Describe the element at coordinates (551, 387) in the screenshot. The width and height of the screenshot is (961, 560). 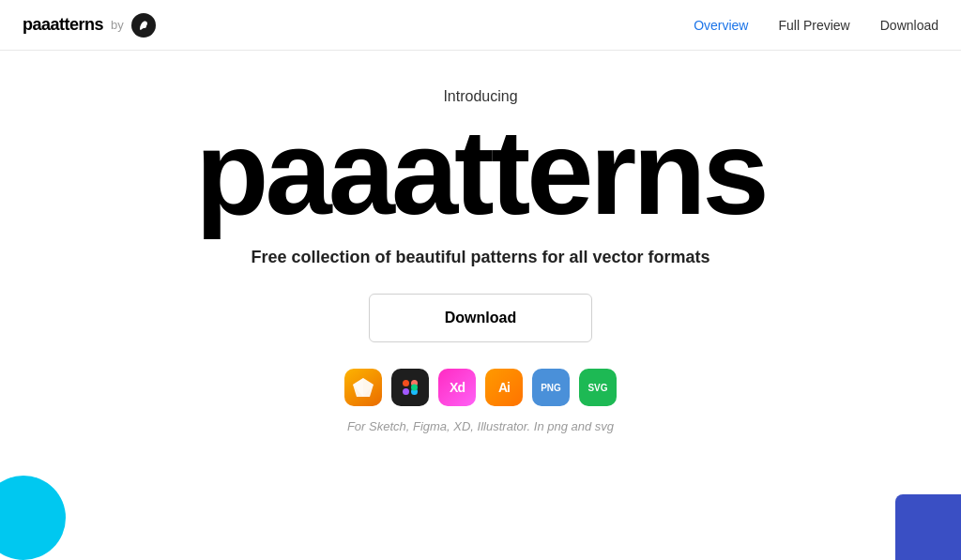
I see `png-icon: PNG` at that location.